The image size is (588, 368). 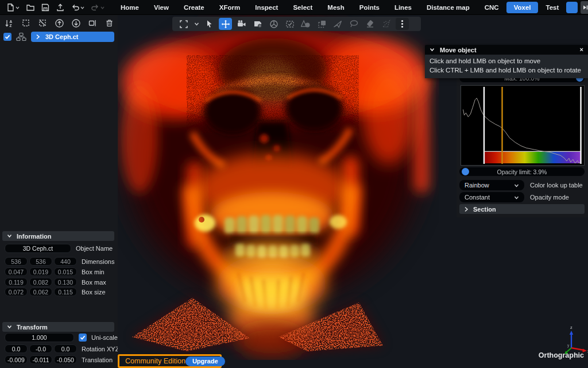 What do you see at coordinates (273, 24) in the screenshot?
I see `orbit-button` at bounding box center [273, 24].